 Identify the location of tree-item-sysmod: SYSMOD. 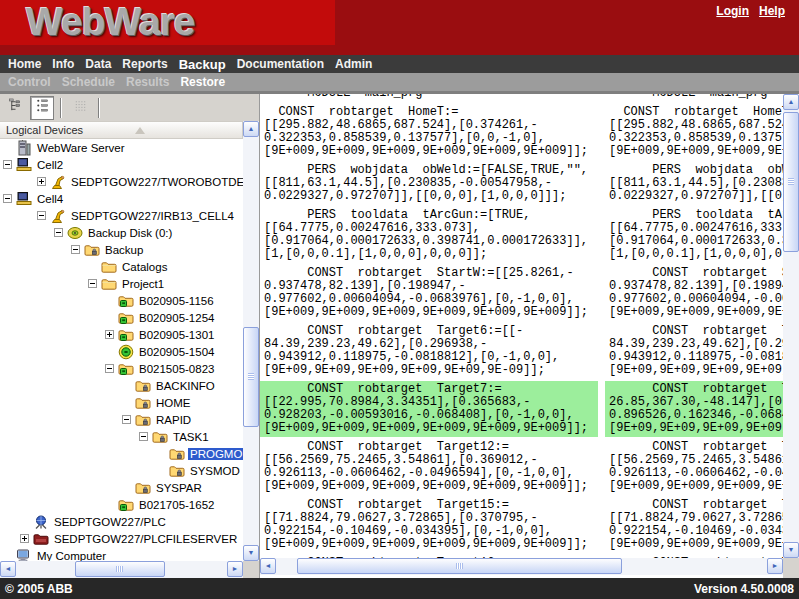
(122, 470).